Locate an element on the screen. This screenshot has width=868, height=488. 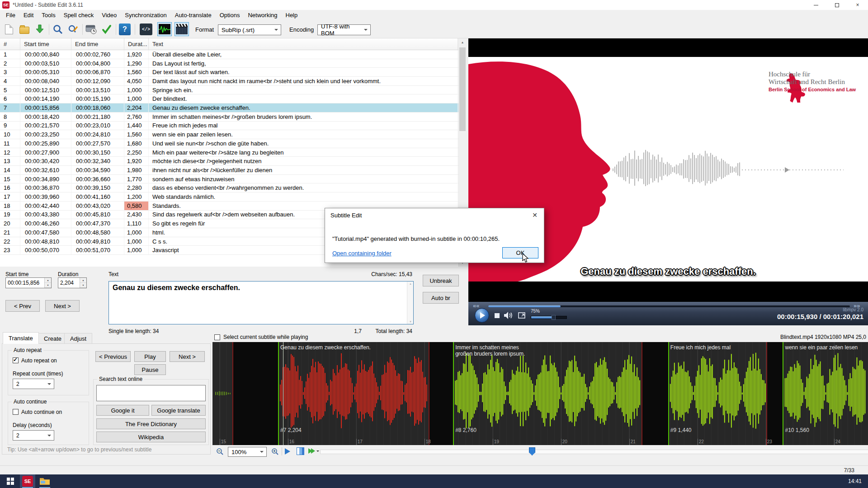
menu-item-file: File is located at coordinates (11, 15).